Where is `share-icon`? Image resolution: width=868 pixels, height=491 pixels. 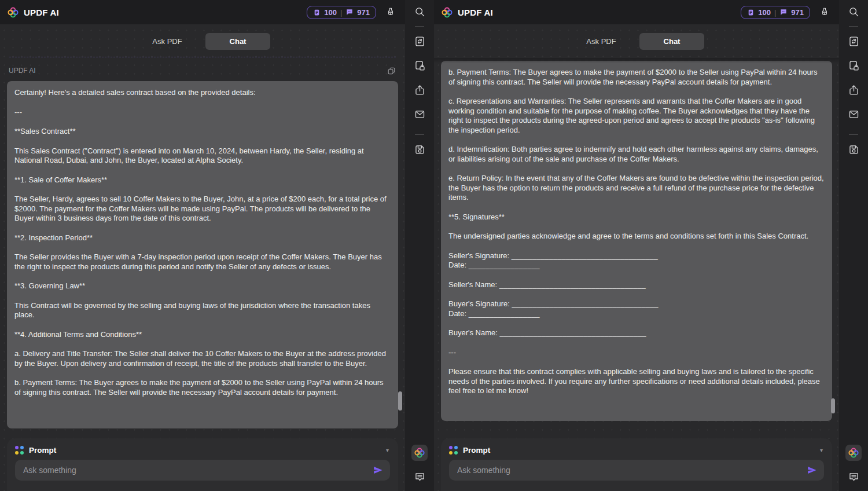 share-icon is located at coordinates (420, 90).